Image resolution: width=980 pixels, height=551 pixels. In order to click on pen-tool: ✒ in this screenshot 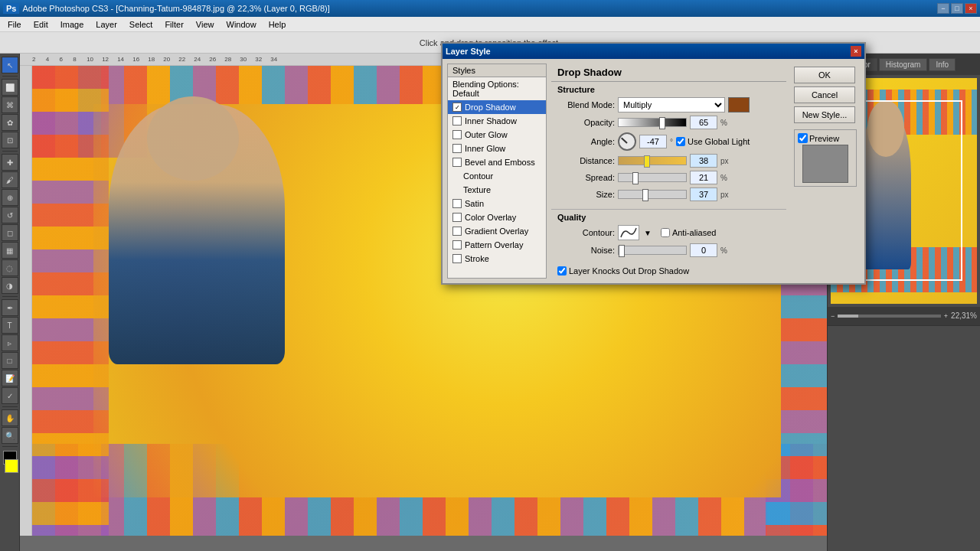, I will do `click(10, 308)`.